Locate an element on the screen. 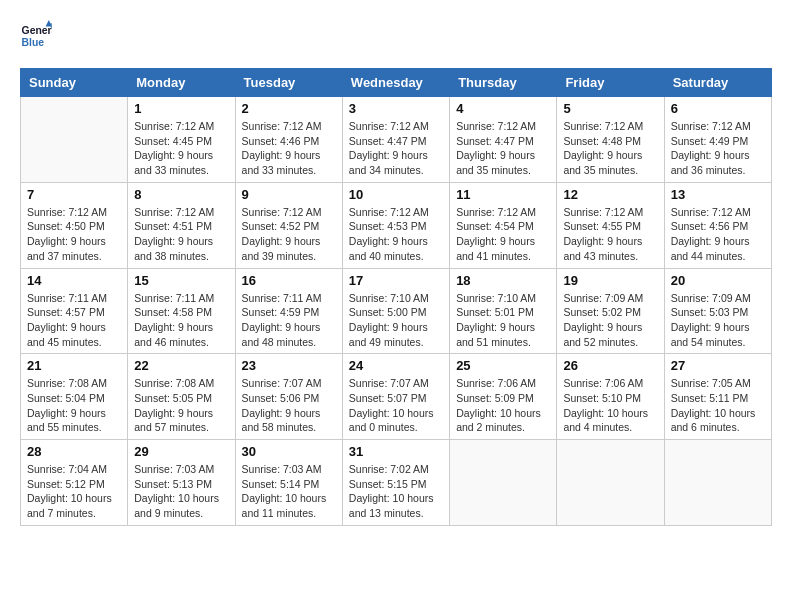  day-number: 5 is located at coordinates (610, 108).